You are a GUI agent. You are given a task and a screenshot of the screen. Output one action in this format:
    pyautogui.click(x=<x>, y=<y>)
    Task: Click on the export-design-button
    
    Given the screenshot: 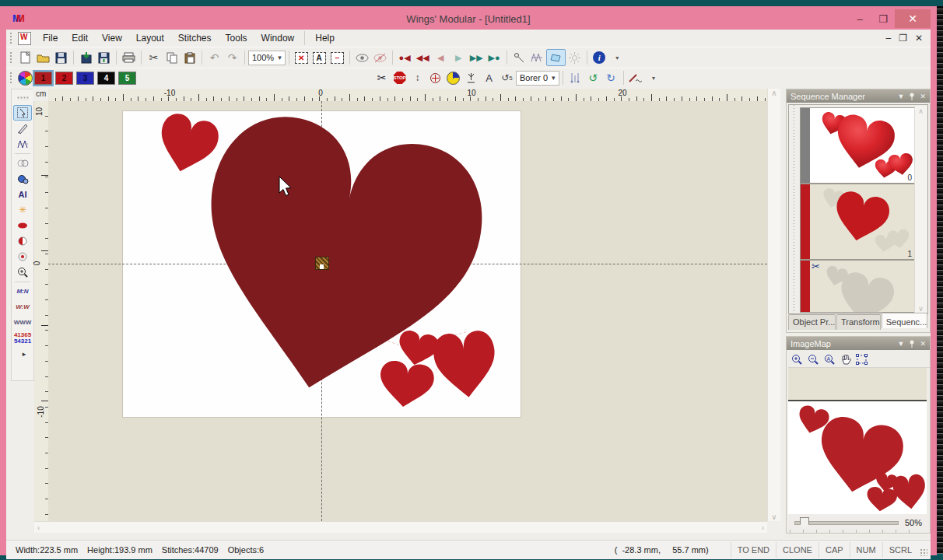 What is the action you would take?
    pyautogui.click(x=104, y=58)
    